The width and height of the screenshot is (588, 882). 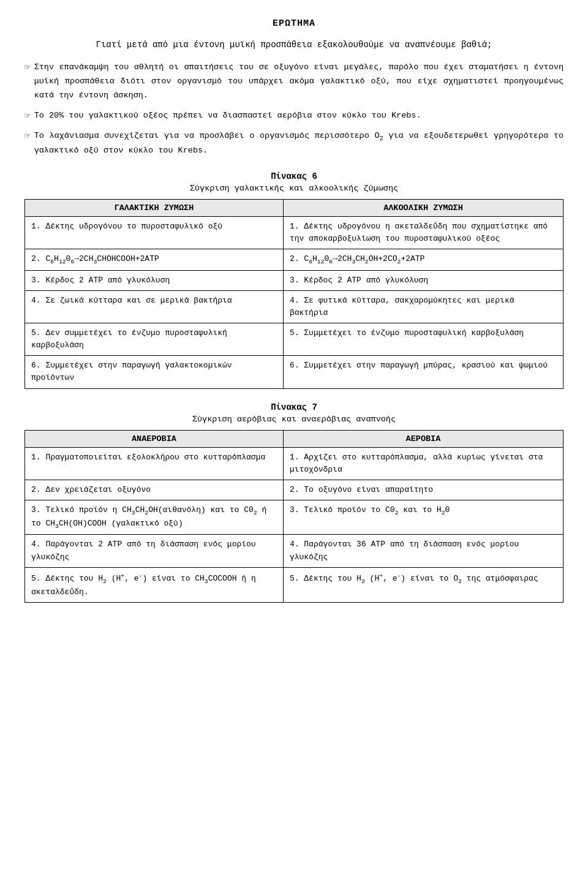 I want to click on table-row: 5. Δέκτης του H2 (H+, e-) είναι το CH3CO…, so click(x=294, y=584).